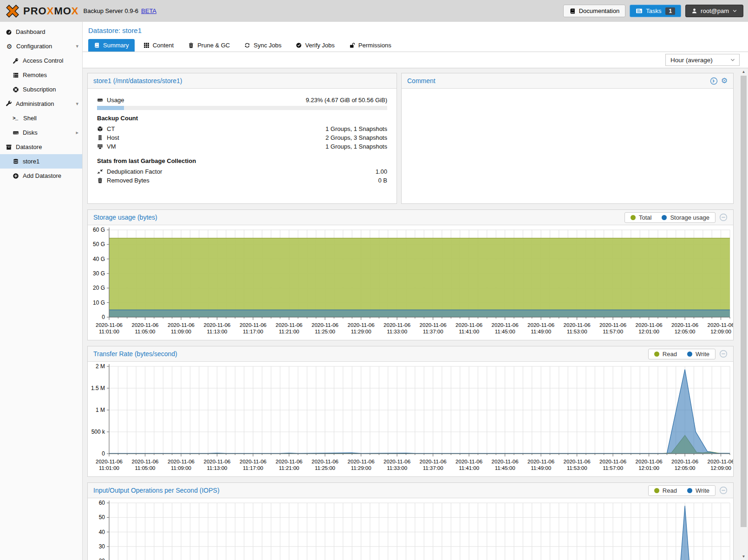  Describe the element at coordinates (41, 32) in the screenshot. I see `sidebar-item-dashboard: Dashboard` at that location.